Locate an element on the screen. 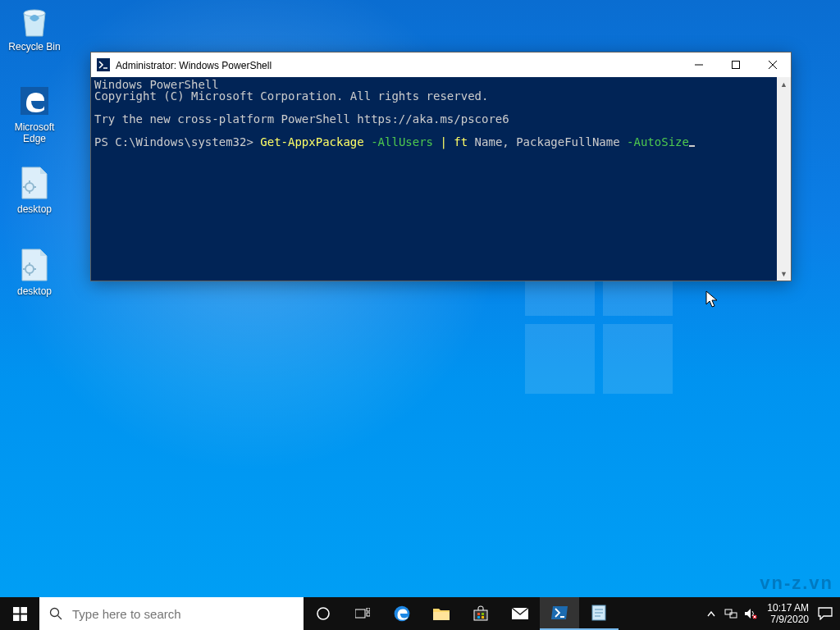 Image resolution: width=840 pixels, height=630 pixels. taskbar-app-notepad is located at coordinates (599, 614).